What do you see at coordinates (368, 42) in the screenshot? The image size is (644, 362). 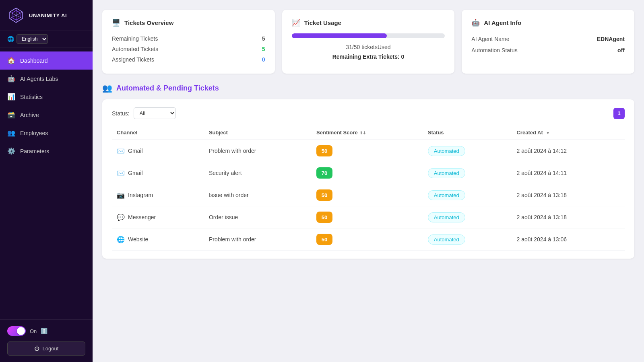 I see `cards-row: 🖥️ Tickets Overview Remaining Tickets 5A…` at bounding box center [368, 42].